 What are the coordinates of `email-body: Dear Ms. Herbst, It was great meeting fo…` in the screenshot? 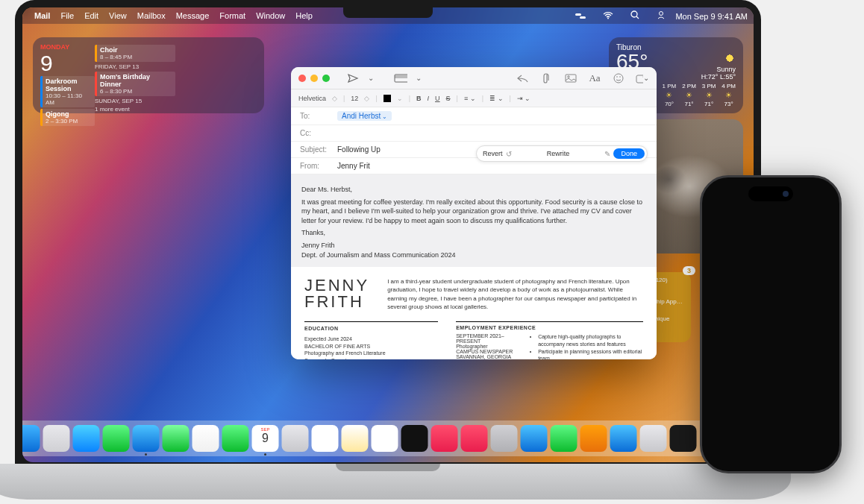 It's located at (474, 221).